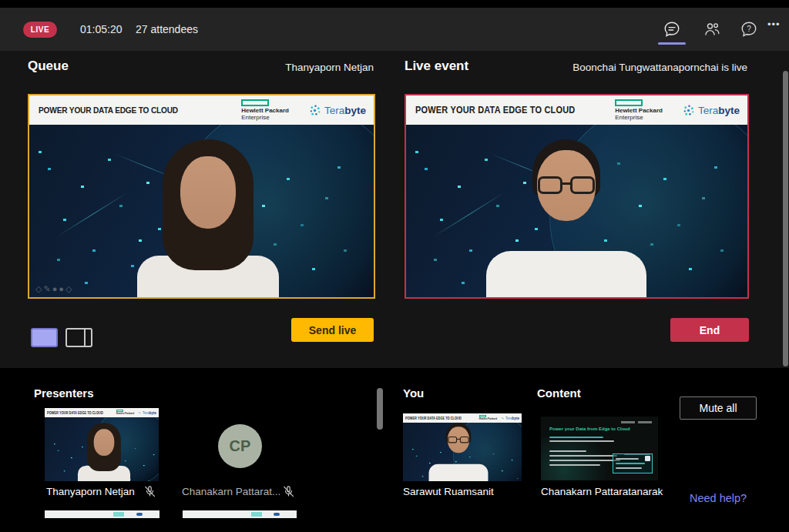  Describe the element at coordinates (712, 29) in the screenshot. I see `people-icon` at that location.